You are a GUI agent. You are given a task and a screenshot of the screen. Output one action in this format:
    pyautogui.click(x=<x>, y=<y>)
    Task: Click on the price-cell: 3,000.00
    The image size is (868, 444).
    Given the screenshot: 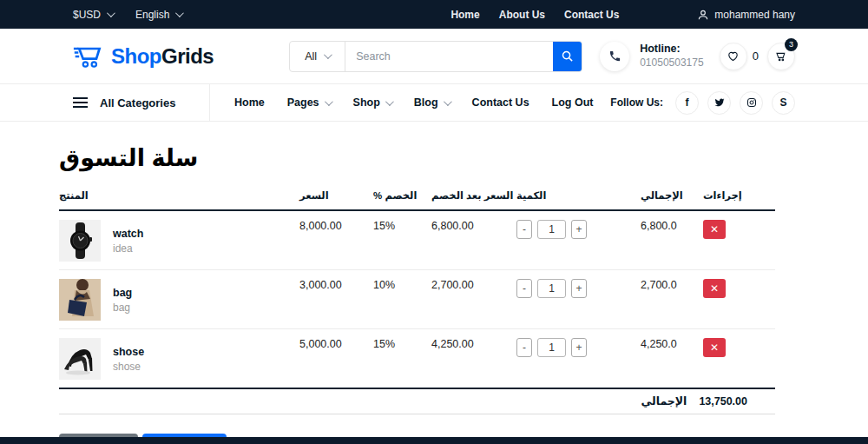 What is the action you would take?
    pyautogui.click(x=337, y=300)
    